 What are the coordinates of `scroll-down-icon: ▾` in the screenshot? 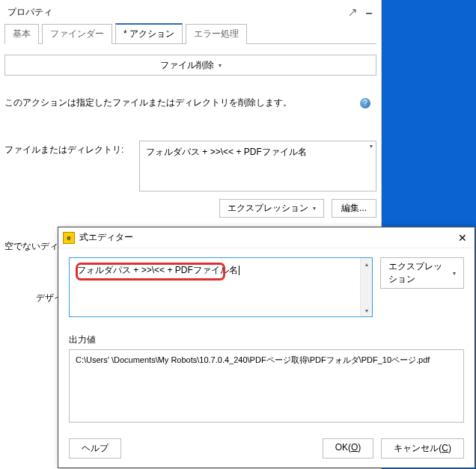 It's located at (367, 310).